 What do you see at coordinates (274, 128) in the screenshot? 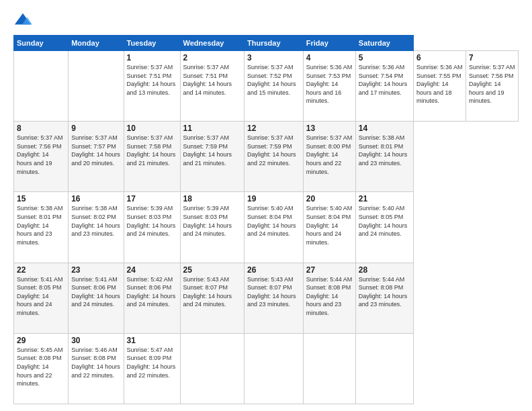
I see `day-number: 12` at bounding box center [274, 128].